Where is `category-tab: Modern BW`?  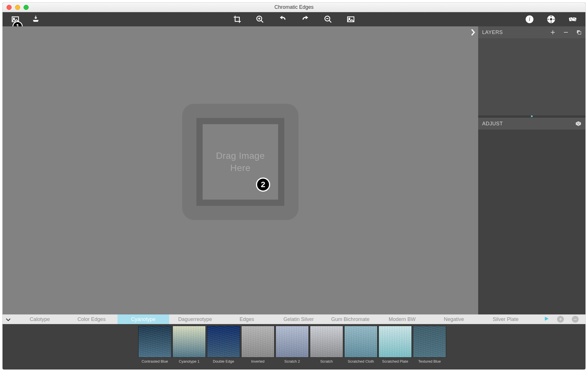 category-tab: Modern BW is located at coordinates (402, 319).